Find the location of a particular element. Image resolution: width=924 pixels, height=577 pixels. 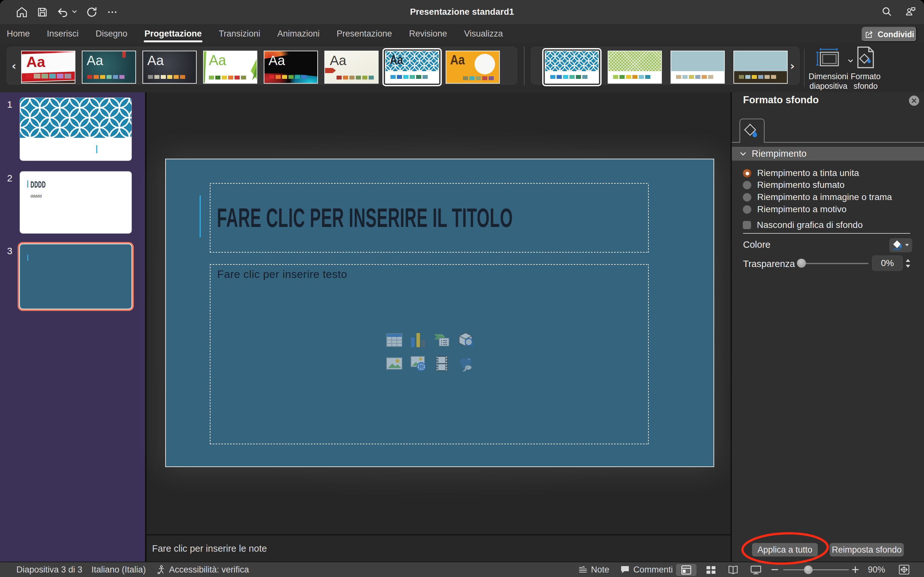

tab-inserisci: Inserisci is located at coordinates (63, 34).